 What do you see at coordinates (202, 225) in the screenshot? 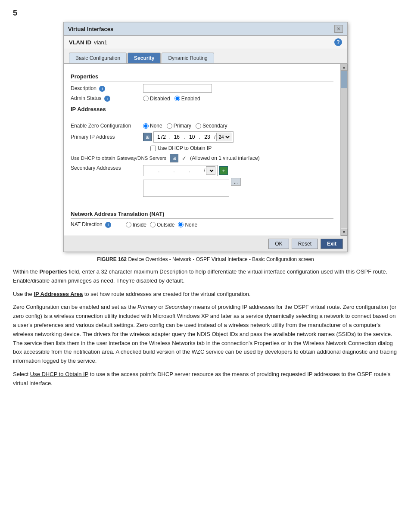
I see `nat-direction-row: NAT Direction i Inside Outside None` at bounding box center [202, 225].